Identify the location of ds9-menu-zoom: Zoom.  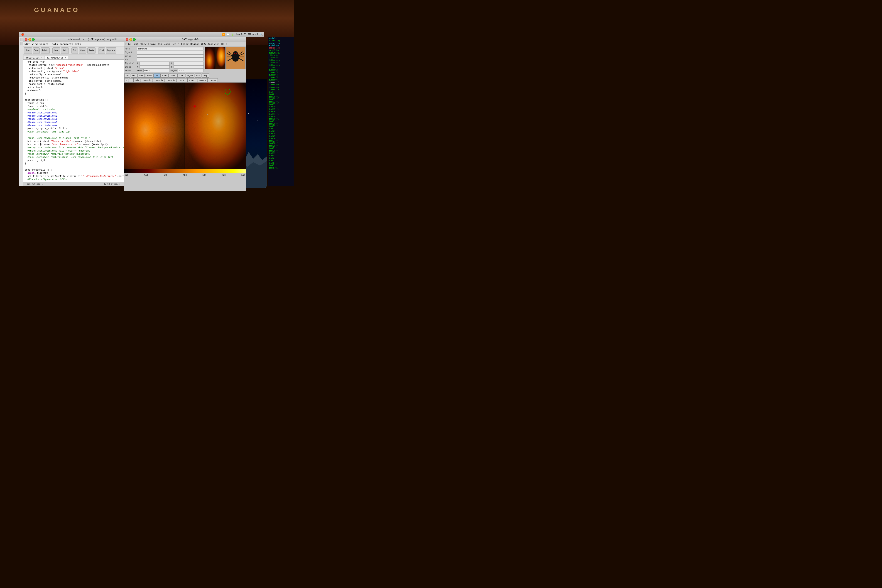
(167, 44).